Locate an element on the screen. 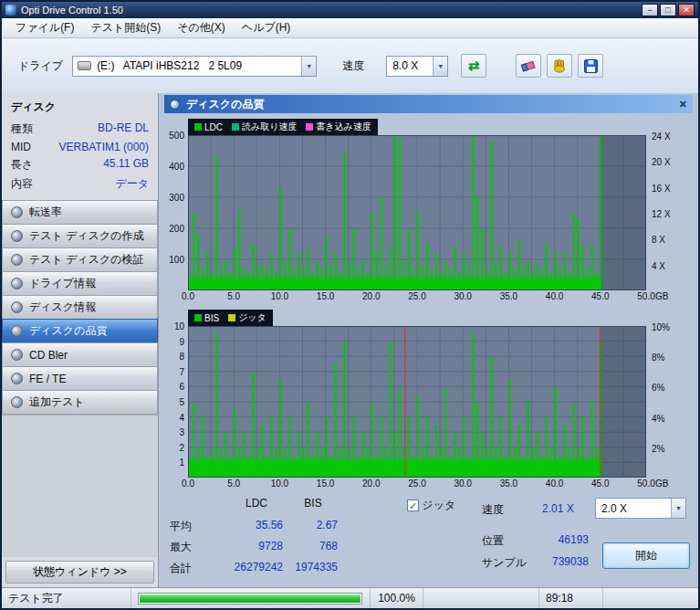 The width and height of the screenshot is (700, 610). sidebar-item-cd-bler: CD Bler is located at coordinates (80, 354).